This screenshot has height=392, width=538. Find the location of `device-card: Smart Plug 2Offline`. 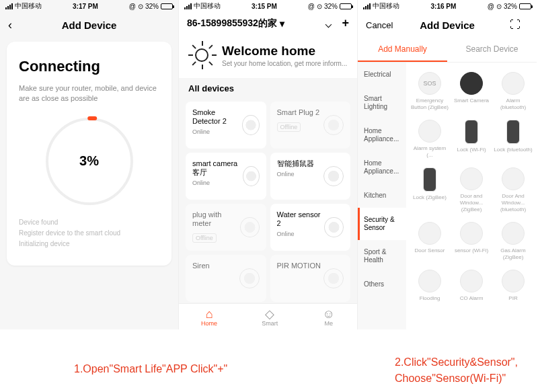

device-card: Smart Plug 2Offline is located at coordinates (311, 125).